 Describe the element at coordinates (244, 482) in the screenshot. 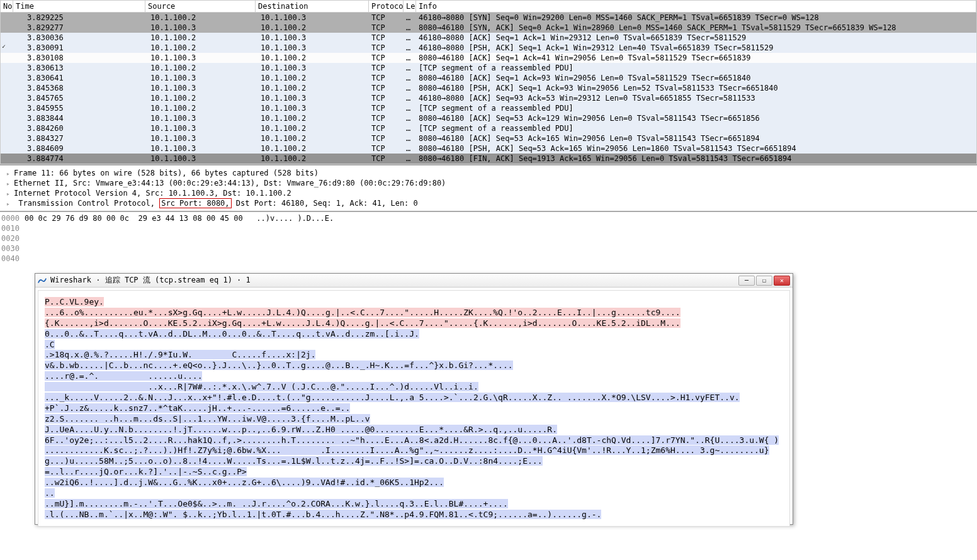

I see `stream-text: ..w2iQ6..!....].d..j.W&...G..%K...x0+...…` at that location.